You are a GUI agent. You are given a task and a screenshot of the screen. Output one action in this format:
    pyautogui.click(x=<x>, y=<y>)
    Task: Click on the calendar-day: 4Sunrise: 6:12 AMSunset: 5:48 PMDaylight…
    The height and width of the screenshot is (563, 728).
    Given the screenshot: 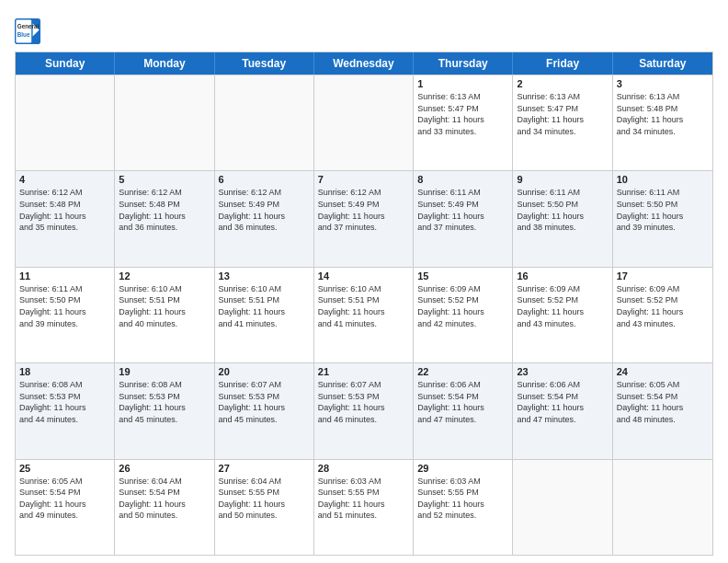 What is the action you would take?
    pyautogui.click(x=65, y=219)
    